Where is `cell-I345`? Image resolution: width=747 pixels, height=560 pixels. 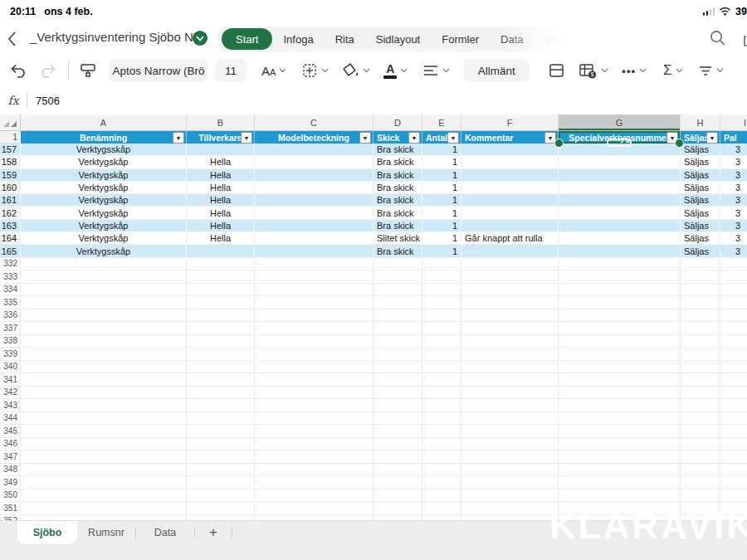
cell-I345 is located at coordinates (734, 431).